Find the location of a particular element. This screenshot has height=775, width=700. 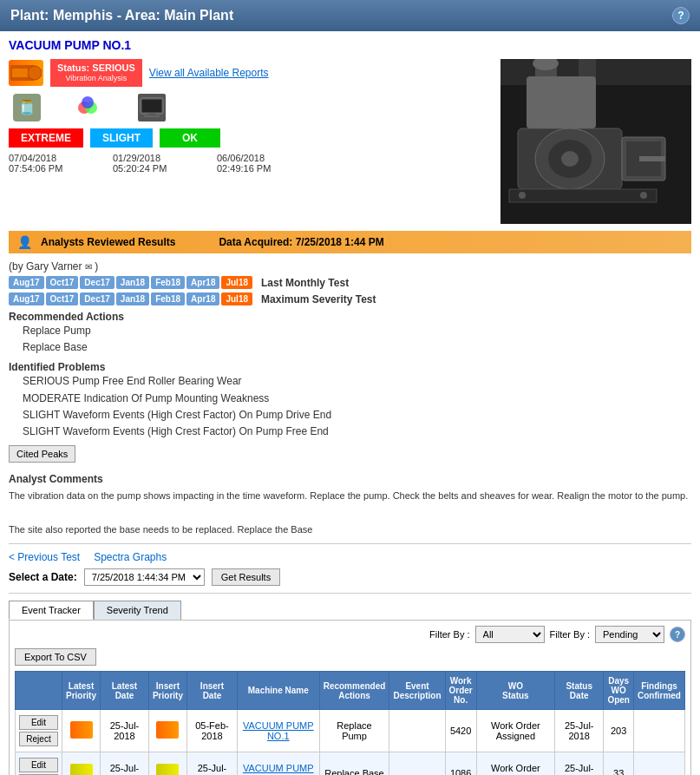

row1-insert-date: 05-Feb-2018 is located at coordinates (212, 731).